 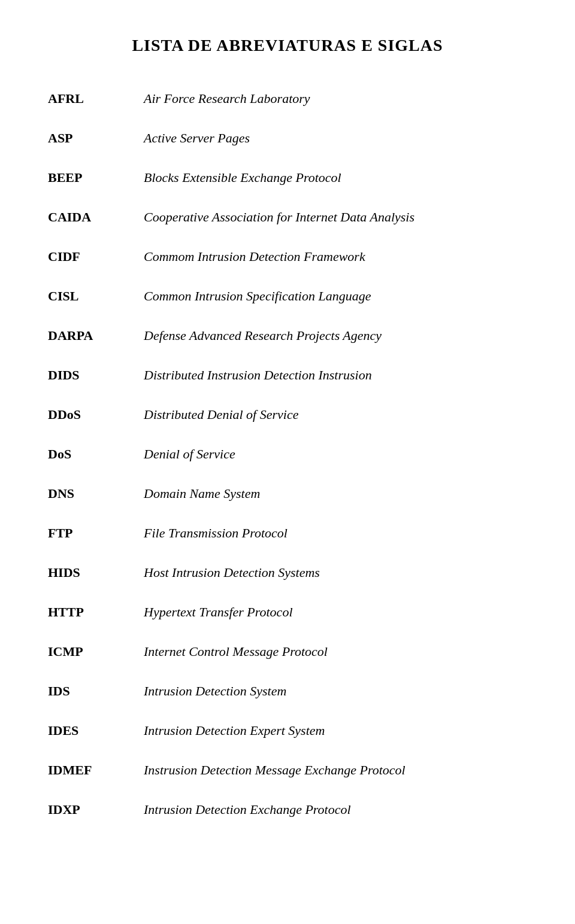 I want to click on abbreviation-row: IDESIntrusion Detection Expert System, so click(x=288, y=736).